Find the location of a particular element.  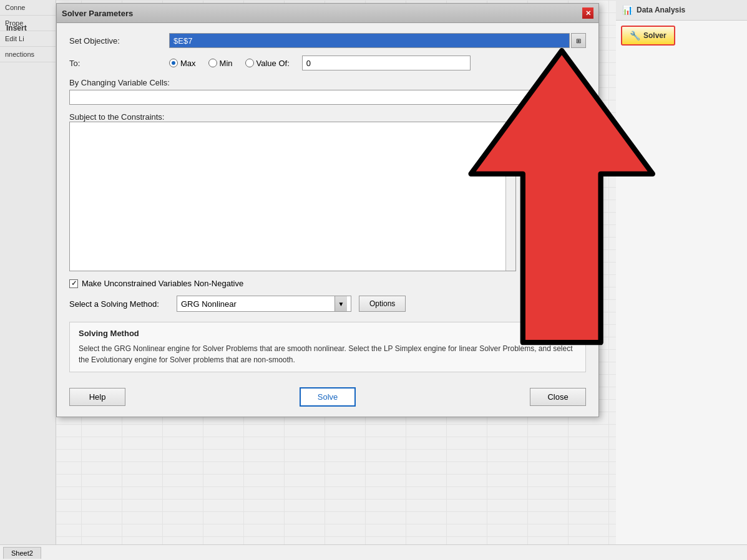

radio-min: Min is located at coordinates (221, 64).